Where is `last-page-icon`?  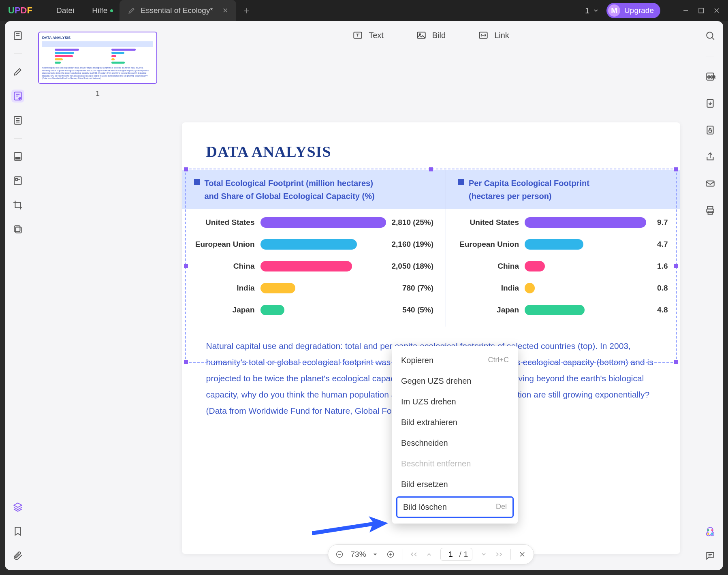
last-page-icon is located at coordinates (499, 554).